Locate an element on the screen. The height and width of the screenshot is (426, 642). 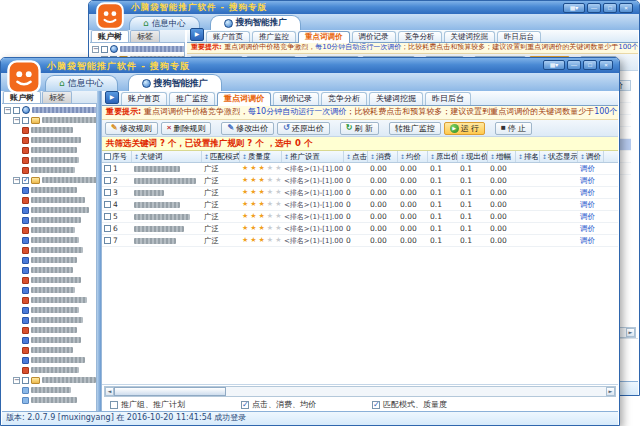
filter-option-1: 点击、消费、均价 is located at coordinates (278, 404).